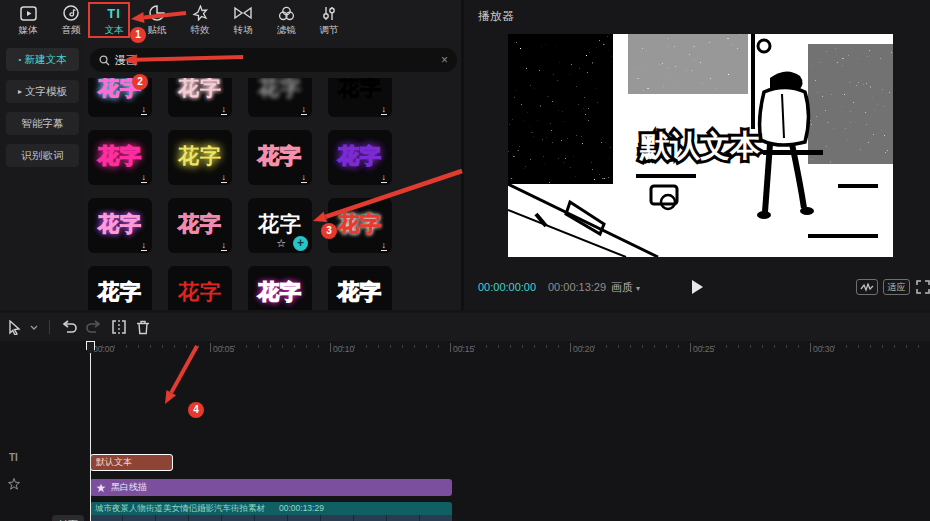  I want to click on select-tool-chevron-icon, so click(34, 328).